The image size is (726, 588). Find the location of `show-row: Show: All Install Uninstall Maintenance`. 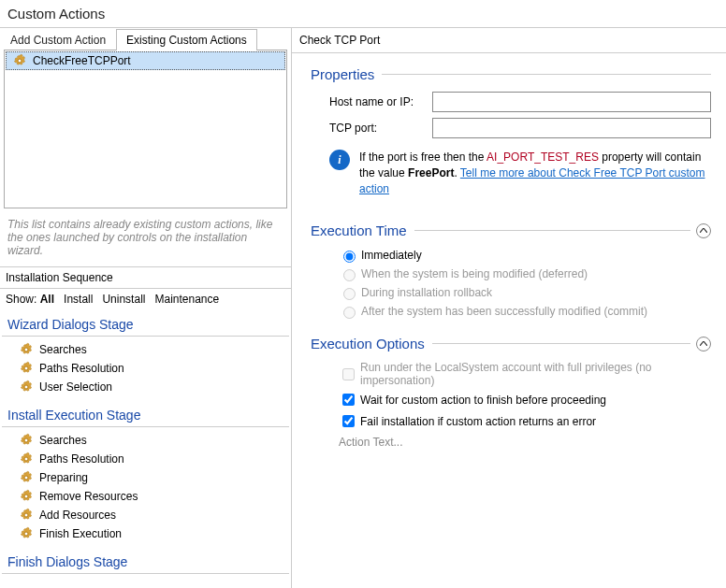

show-row: Show: All Install Uninstall Maintenance is located at coordinates (146, 299).